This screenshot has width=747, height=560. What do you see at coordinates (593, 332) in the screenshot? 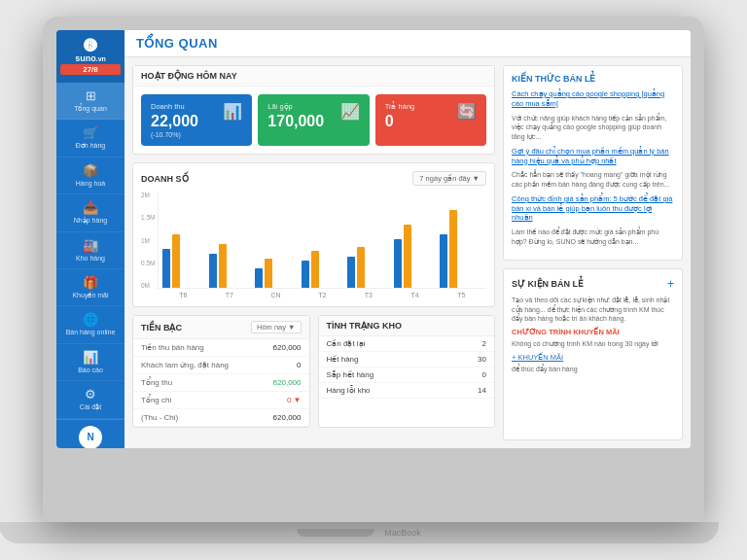
I see `promo-badge: CHƯƠNG TRÌNH KHUYẾN MÃI` at bounding box center [593, 332].